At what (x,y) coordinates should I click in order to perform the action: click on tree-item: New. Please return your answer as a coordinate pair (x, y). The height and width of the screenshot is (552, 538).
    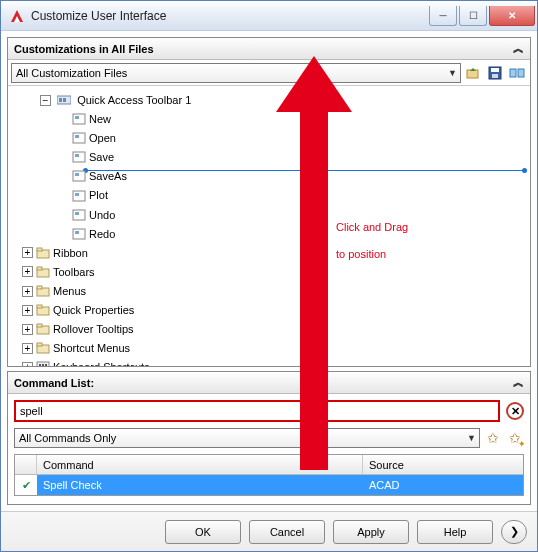
    Looking at the image, I should click on (292, 118).